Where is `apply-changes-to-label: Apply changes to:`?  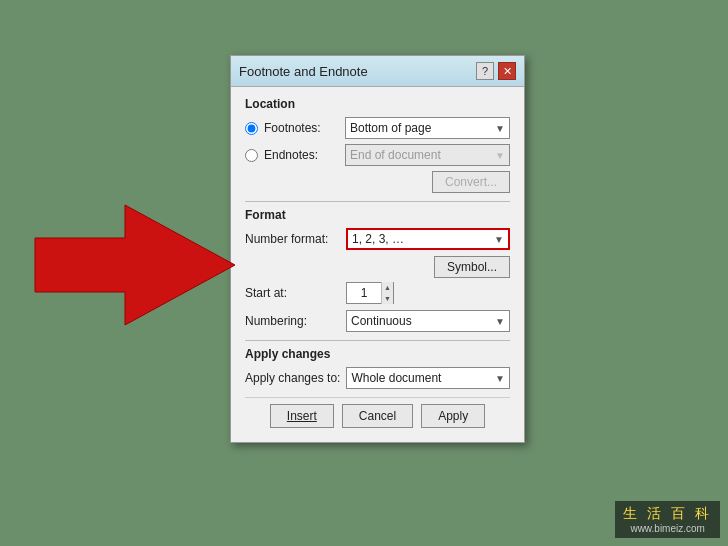
apply-changes-to-label: Apply changes to: is located at coordinates (292, 378).